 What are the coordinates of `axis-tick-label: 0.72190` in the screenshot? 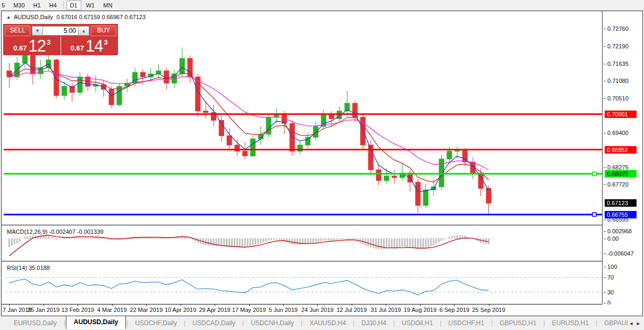 It's located at (618, 47).